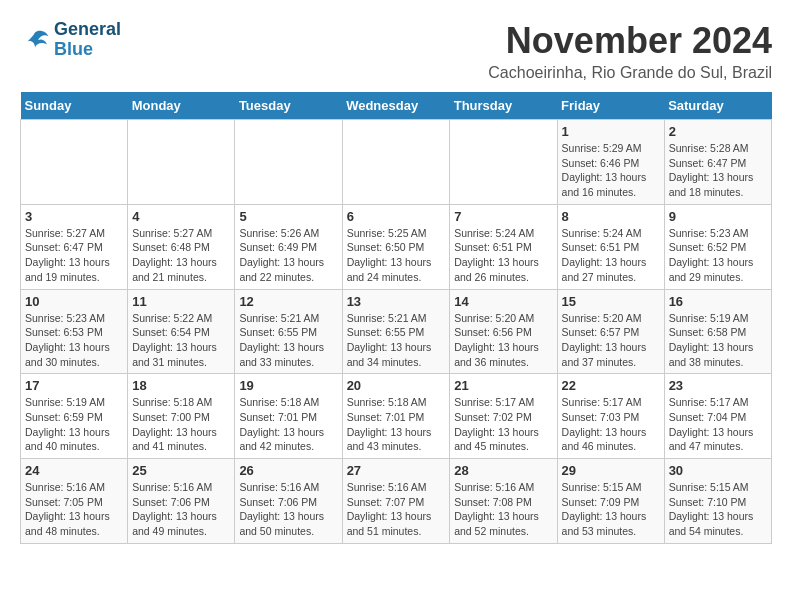  What do you see at coordinates (182, 332) in the screenshot?
I see `calendar-cell: 11Sunrise: 5:22 AM Sunset: 6:54 PM Dayli…` at bounding box center [182, 332].